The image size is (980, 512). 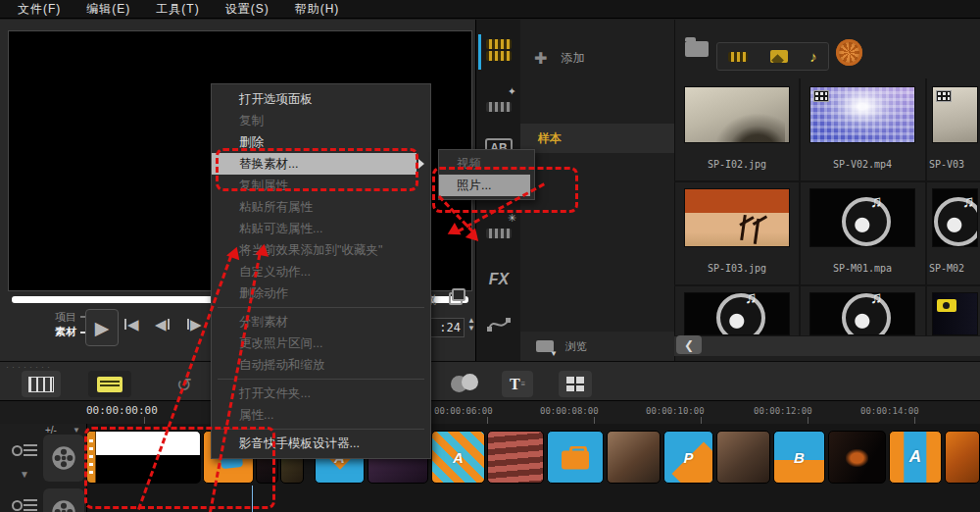 What do you see at coordinates (321, 250) in the screenshot?
I see `menu-item-7: 将当前效果添加到"收藏夹"` at bounding box center [321, 250].